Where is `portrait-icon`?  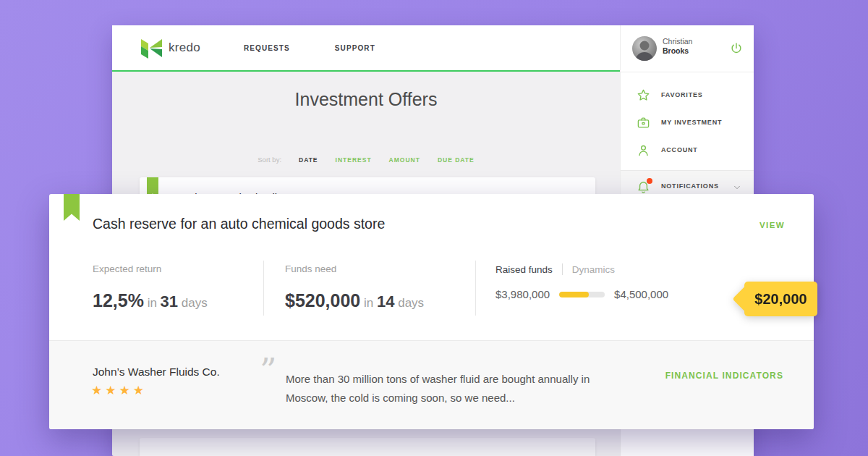 portrait-icon is located at coordinates (644, 48).